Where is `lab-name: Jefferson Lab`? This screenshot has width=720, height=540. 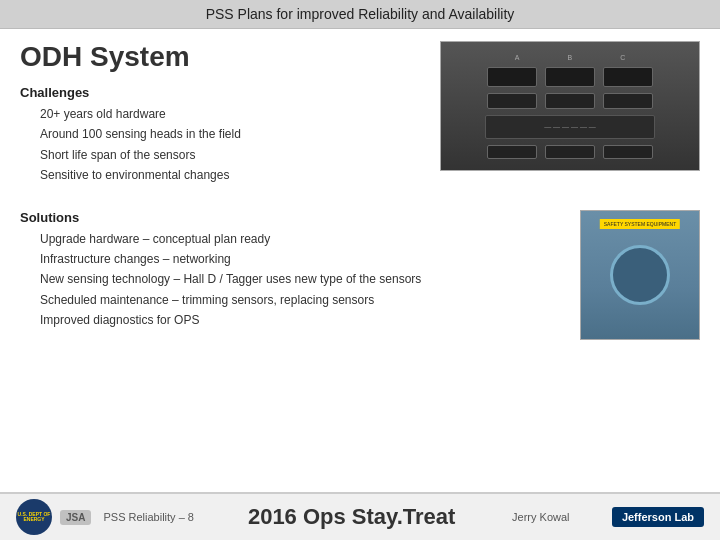
lab-name: Jefferson Lab is located at coordinates (658, 517).